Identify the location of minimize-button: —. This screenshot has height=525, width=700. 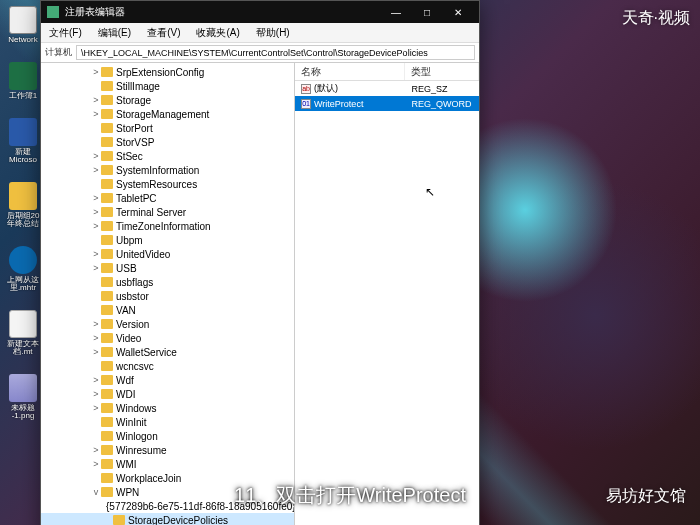
(396, 12).